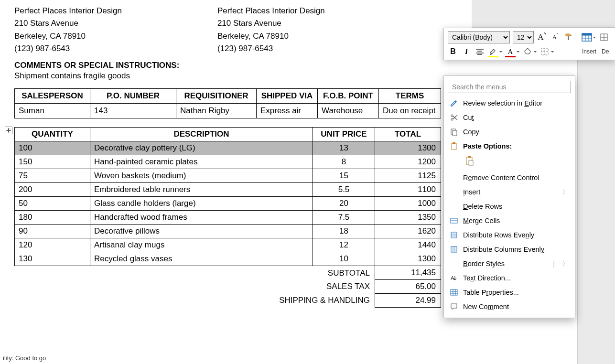 The height and width of the screenshot is (364, 615). What do you see at coordinates (53, 111) in the screenshot?
I see `cell-salesperson: Suman` at bounding box center [53, 111].